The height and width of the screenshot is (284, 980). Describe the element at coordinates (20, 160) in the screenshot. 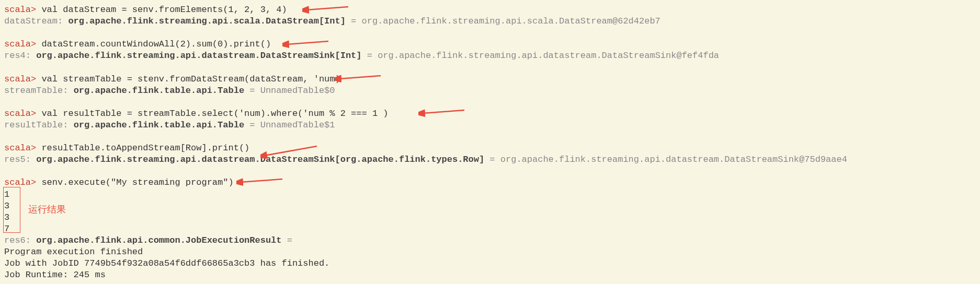

I see `var-name: res5:` at that location.